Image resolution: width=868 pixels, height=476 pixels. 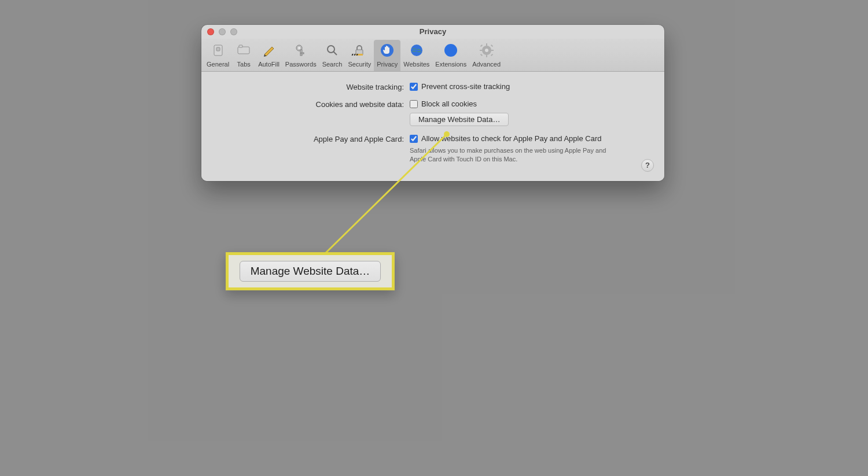 I want to click on tab-passwords: Passwords, so click(x=301, y=56).